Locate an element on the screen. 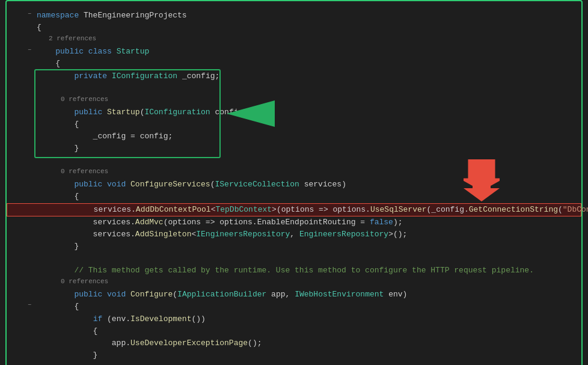  ref-label: 2 references is located at coordinates (294, 40).